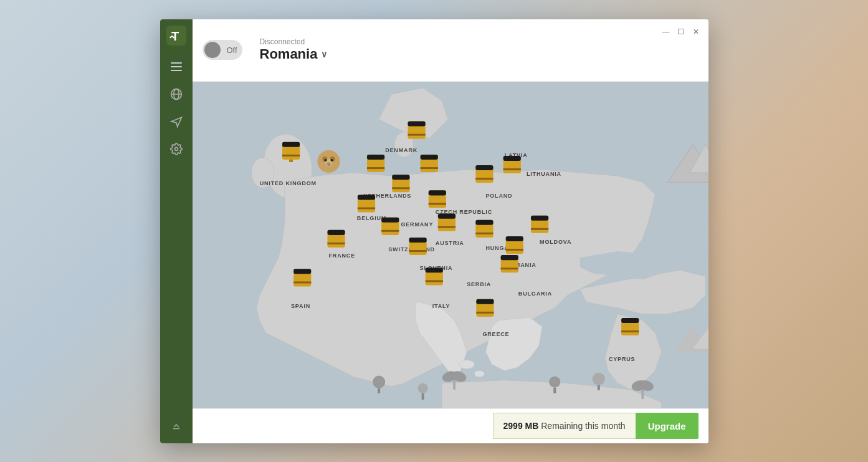 The height and width of the screenshot is (462, 868). Describe the element at coordinates (485, 307) in the screenshot. I see `server-pin-gr` at that location.